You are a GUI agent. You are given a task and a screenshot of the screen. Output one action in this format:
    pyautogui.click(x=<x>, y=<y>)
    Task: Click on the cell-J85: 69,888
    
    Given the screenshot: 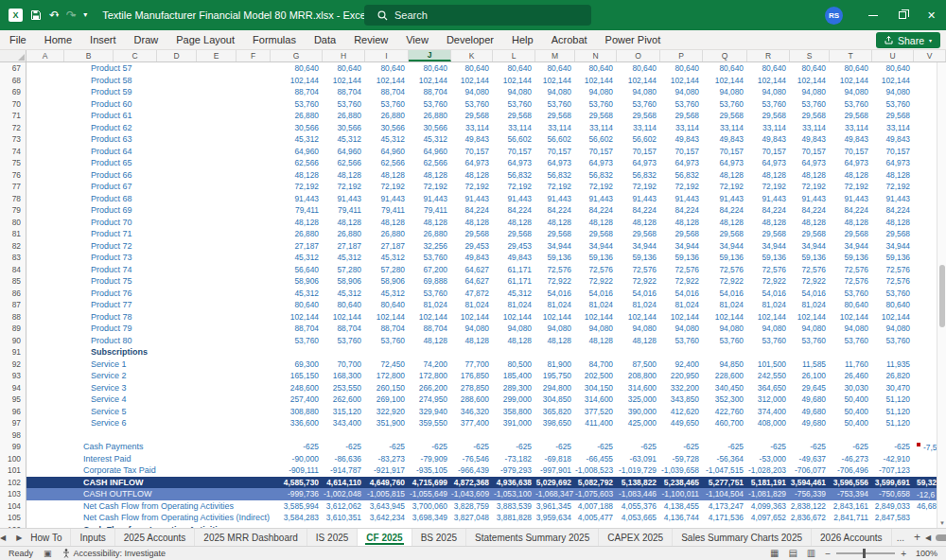 What is the action you would take?
    pyautogui.click(x=429, y=282)
    